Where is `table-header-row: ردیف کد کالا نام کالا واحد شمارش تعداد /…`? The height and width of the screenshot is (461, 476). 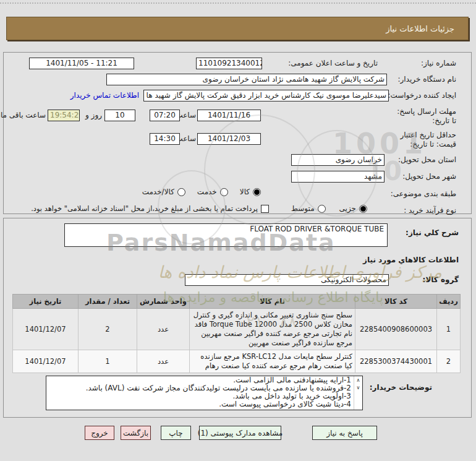 table-header-row: ردیف کد کالا نام کالا واحد شمارش تعداد /… is located at coordinates (237, 302).